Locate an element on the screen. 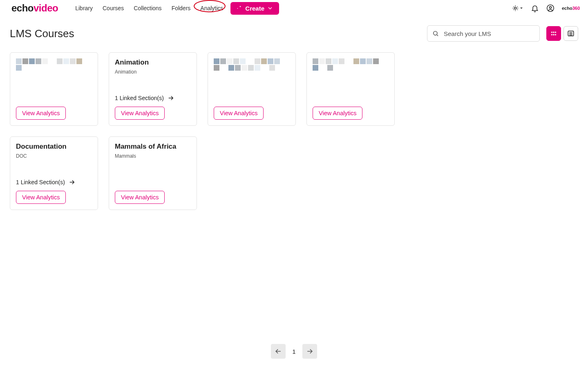 The height and width of the screenshot is (375, 588). top-nav: Library Courses Collections Folders Anal… is located at coordinates (175, 8).